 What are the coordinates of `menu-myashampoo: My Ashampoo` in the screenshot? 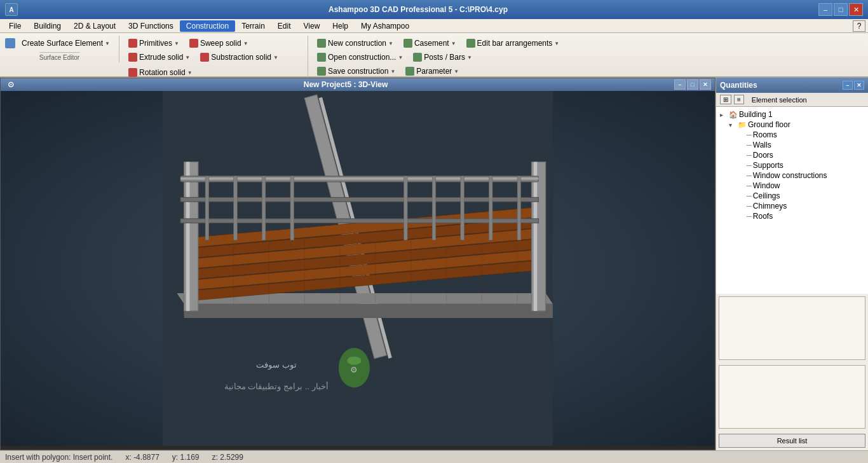 It's located at (385, 26).